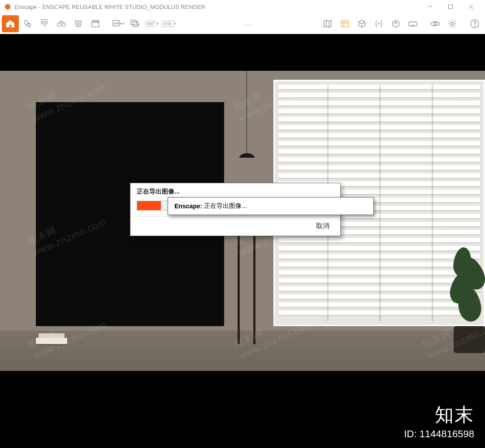 This screenshot has width=485, height=448. What do you see at coordinates (248, 23) in the screenshot?
I see `collapse-toolbar-icon: ︿` at bounding box center [248, 23].